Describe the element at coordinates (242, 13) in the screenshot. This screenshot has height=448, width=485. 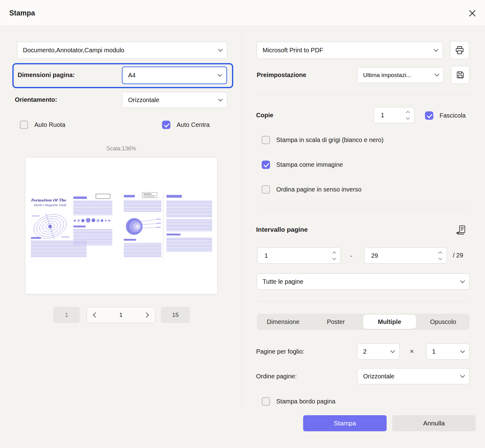
I see `titlebar: Stampa` at that location.